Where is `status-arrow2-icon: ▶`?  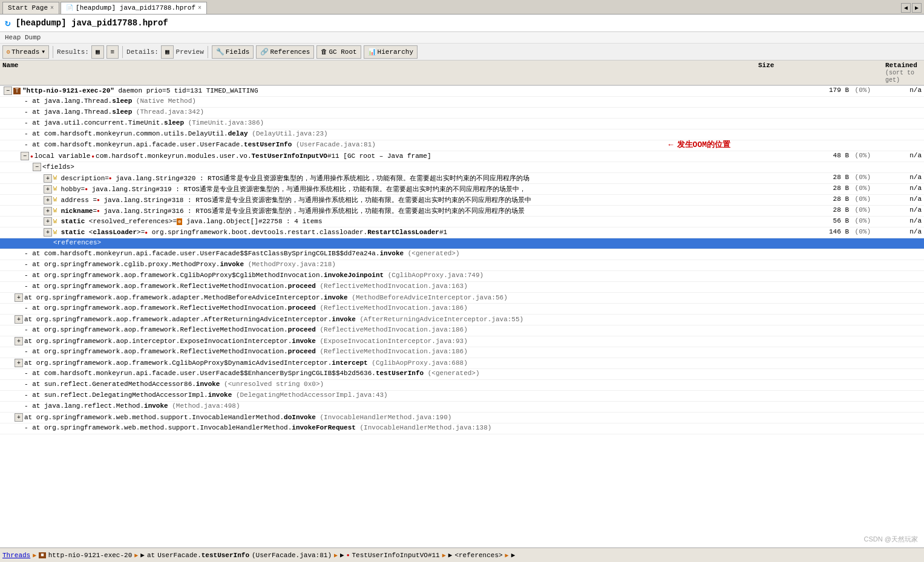
status-arrow2-icon: ▶ is located at coordinates (336, 555).